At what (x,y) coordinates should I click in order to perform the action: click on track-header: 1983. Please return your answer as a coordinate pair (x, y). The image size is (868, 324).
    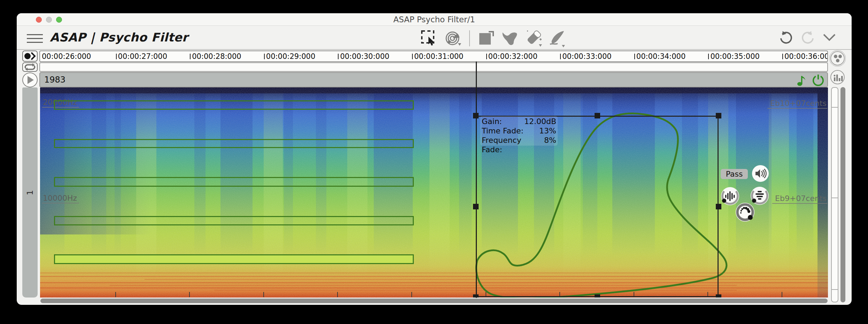
    Looking at the image, I should click on (434, 80).